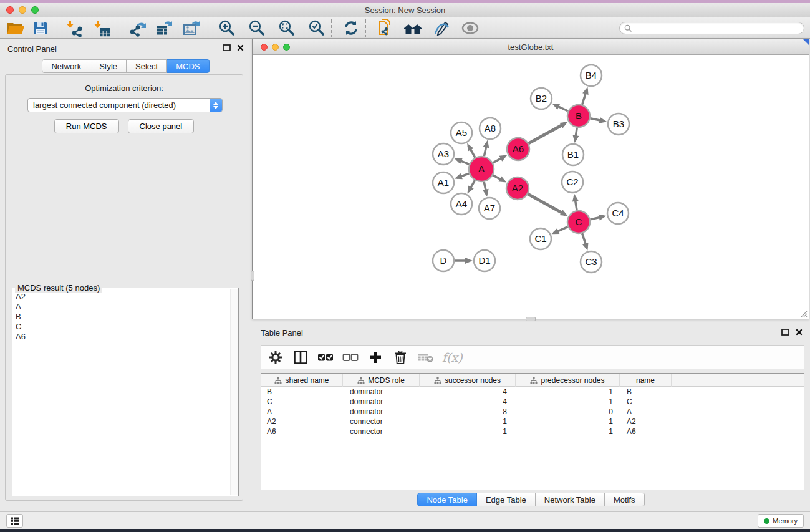 The height and width of the screenshot is (532, 810). What do you see at coordinates (441, 28) in the screenshot?
I see `annotations-hidden-icon` at bounding box center [441, 28].